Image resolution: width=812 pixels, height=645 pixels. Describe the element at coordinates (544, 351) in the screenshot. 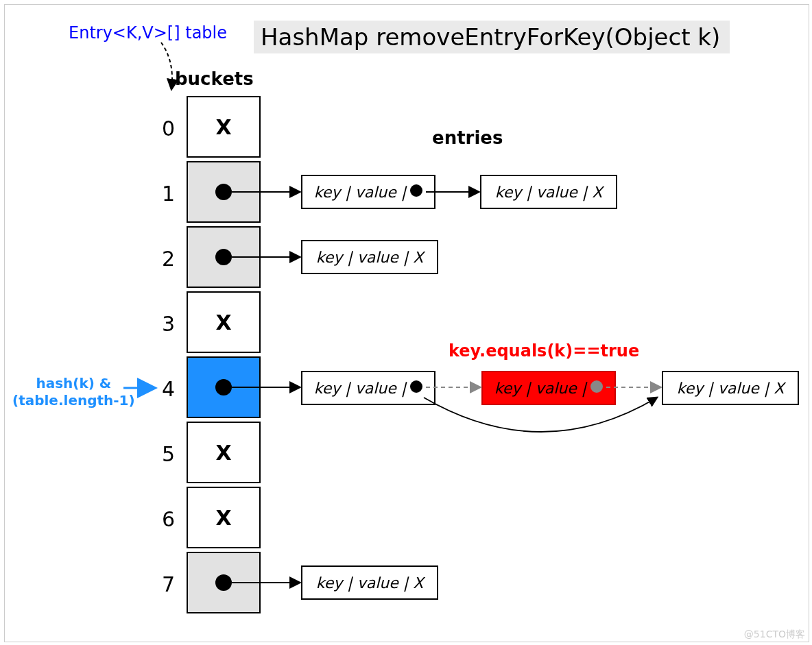

I see `equals-condition-label: key.equals(k)==true` at that location.